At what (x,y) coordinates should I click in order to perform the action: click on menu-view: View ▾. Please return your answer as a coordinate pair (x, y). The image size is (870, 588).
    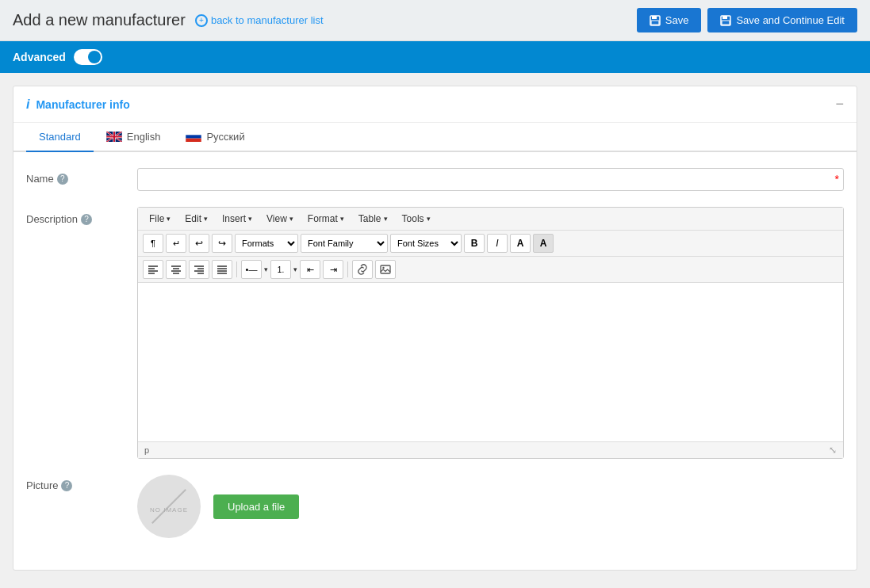
    Looking at the image, I should click on (280, 219).